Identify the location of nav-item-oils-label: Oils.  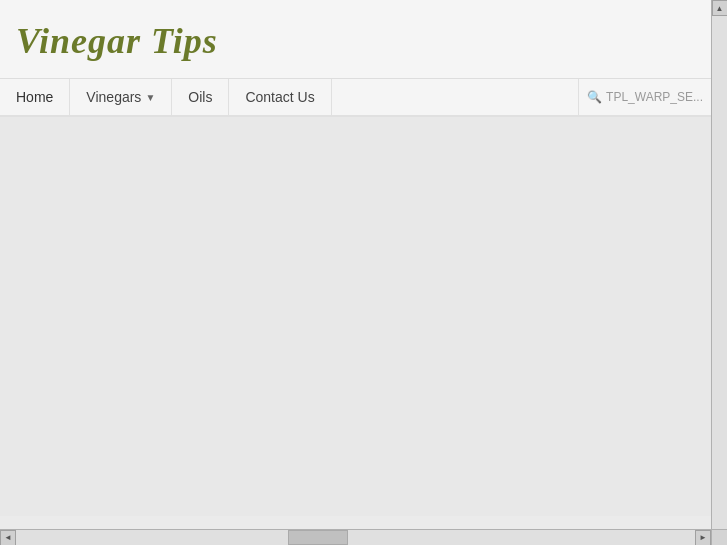
(200, 97).